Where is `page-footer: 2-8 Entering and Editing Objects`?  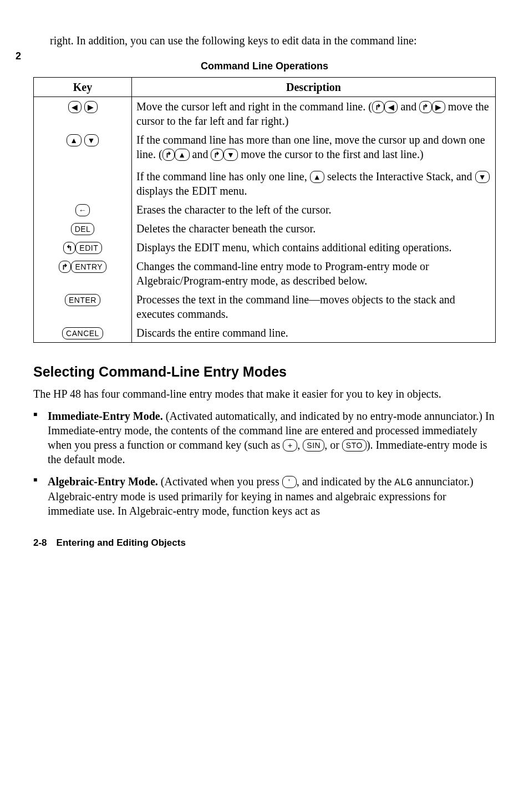
page-footer: 2-8 Entering and Editing Objects is located at coordinates (264, 543).